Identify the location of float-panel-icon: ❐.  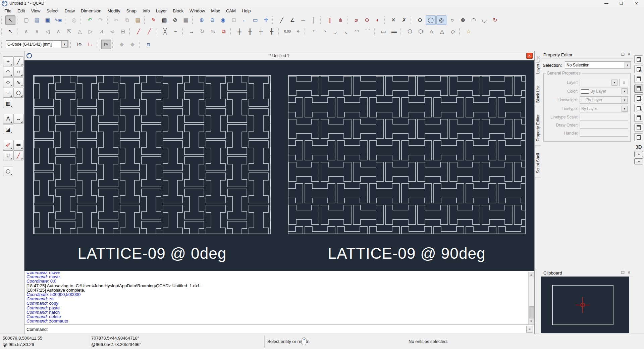
(623, 272).